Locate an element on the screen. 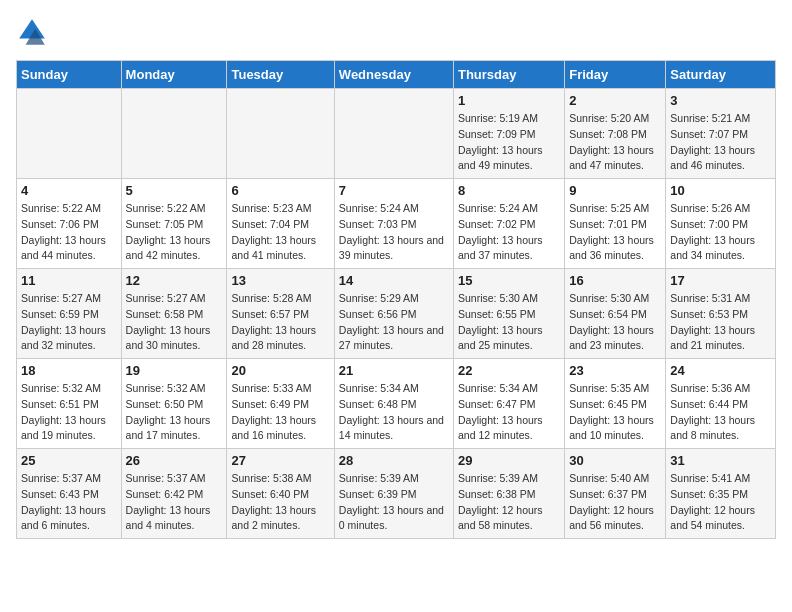  day-number: 15 is located at coordinates (509, 280).